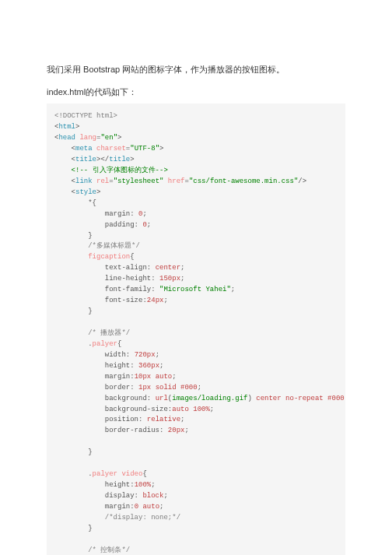 The height and width of the screenshot is (555, 392). Describe the element at coordinates (196, 93) in the screenshot. I see `paragraph-2: index.html的代码如下：` at that location.